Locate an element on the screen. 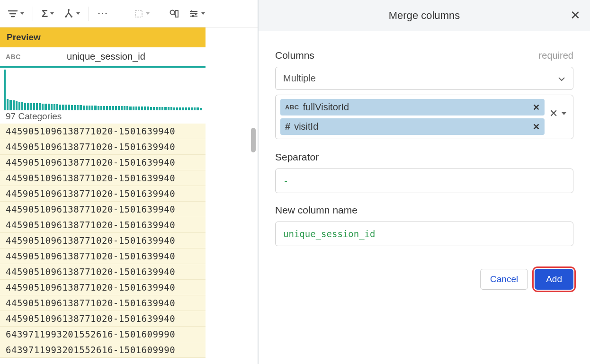 The width and height of the screenshot is (590, 364). more-icon: ··· is located at coordinates (103, 13).